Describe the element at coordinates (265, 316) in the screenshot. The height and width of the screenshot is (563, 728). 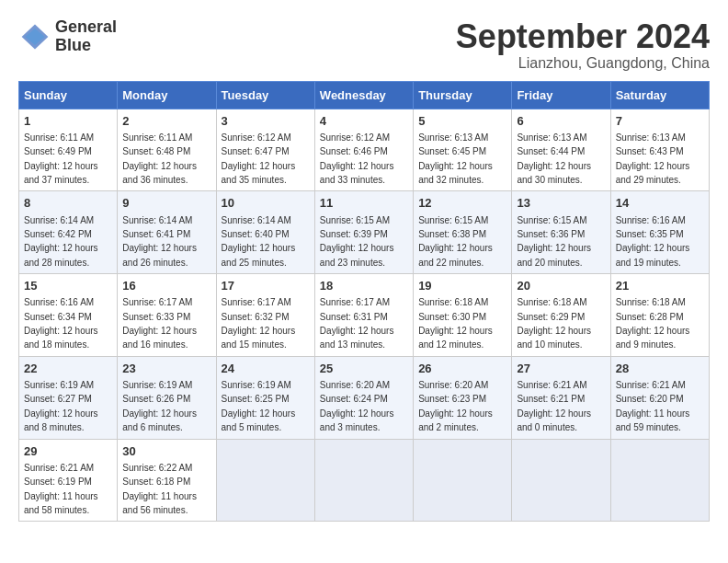
I see `table-row: 17 Sunrise: 6:17 AMSunset: 6:32 PMDaylig…` at that location.